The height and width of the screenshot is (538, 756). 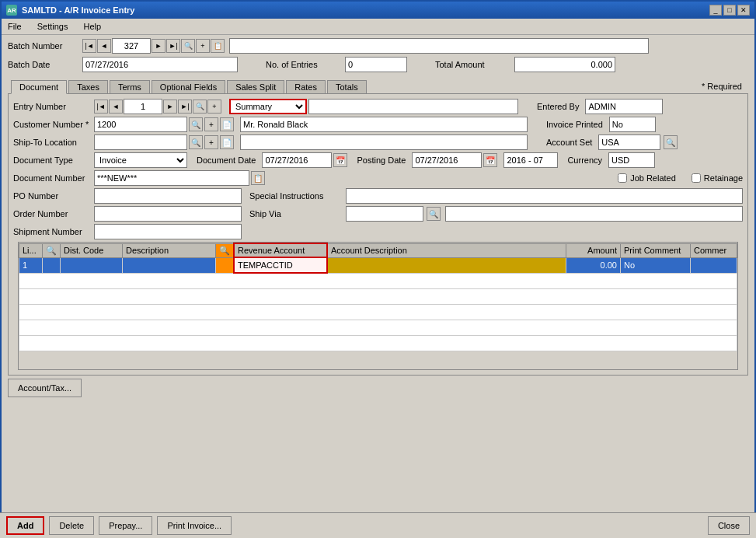 I want to click on ship-via-input, so click(x=385, y=214).